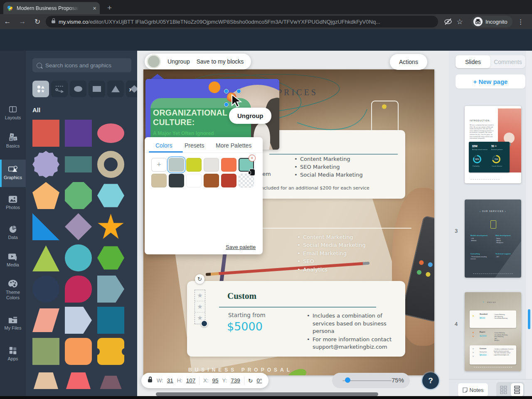  What do you see at coordinates (46, 320) in the screenshot?
I see `shape-salmon-parallelogram` at bounding box center [46, 320].